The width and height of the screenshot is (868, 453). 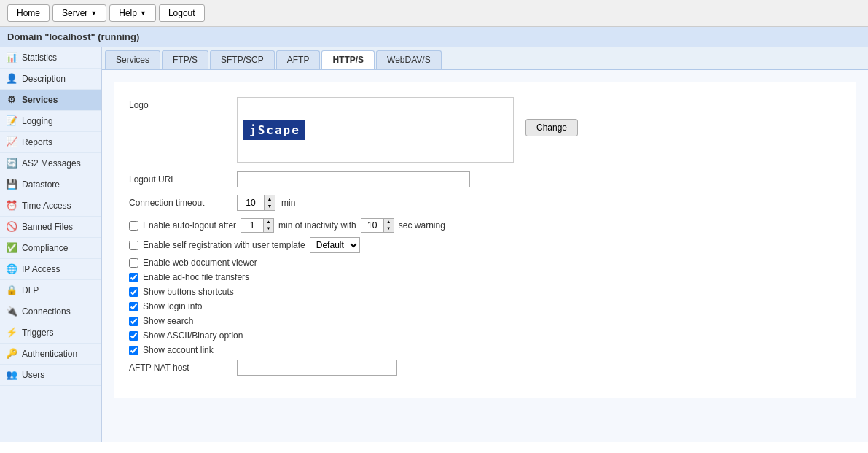 What do you see at coordinates (252, 225) in the screenshot?
I see `auto-logout-min-value` at bounding box center [252, 225].